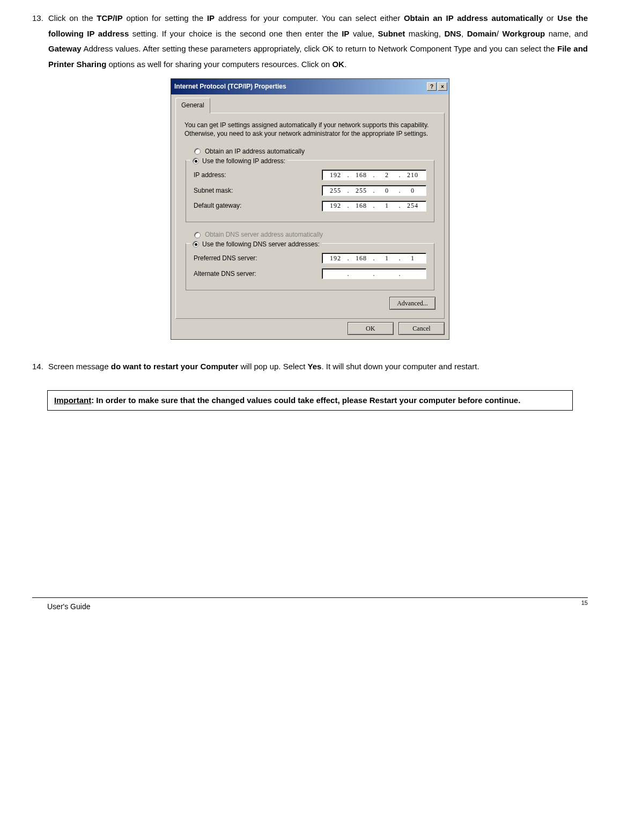 The width and height of the screenshot is (620, 840). I want to click on step-number: 14., so click(40, 367).